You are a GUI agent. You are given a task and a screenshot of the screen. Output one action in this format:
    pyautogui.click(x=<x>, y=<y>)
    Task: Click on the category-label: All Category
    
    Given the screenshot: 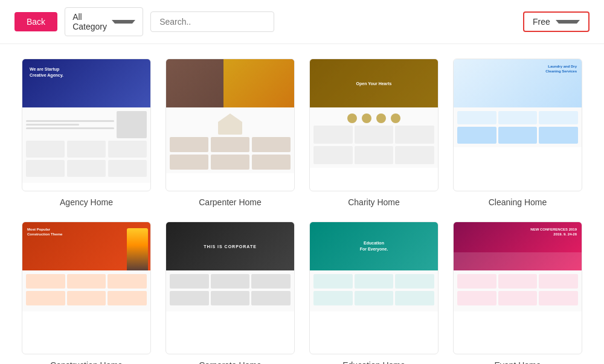 What is the action you would take?
    pyautogui.click(x=89, y=22)
    